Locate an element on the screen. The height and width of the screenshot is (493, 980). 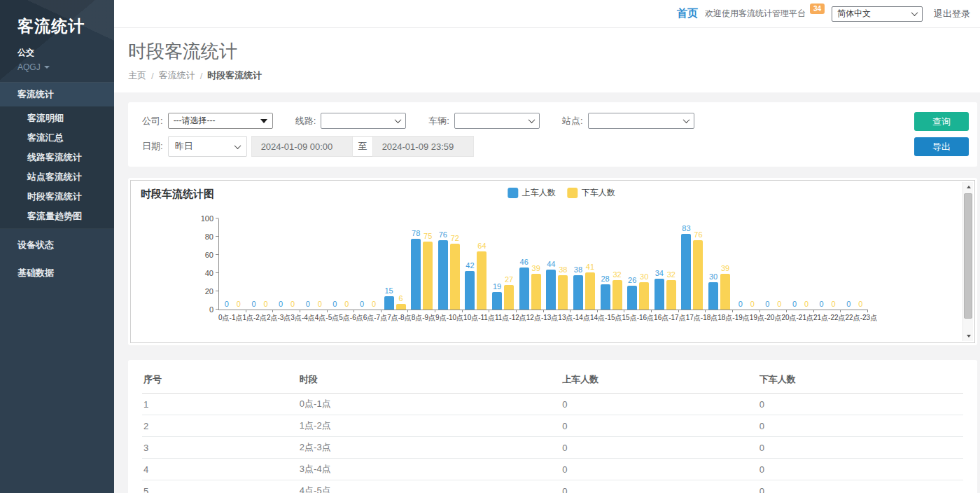
company-select: ---请选择--- is located at coordinates (220, 120).